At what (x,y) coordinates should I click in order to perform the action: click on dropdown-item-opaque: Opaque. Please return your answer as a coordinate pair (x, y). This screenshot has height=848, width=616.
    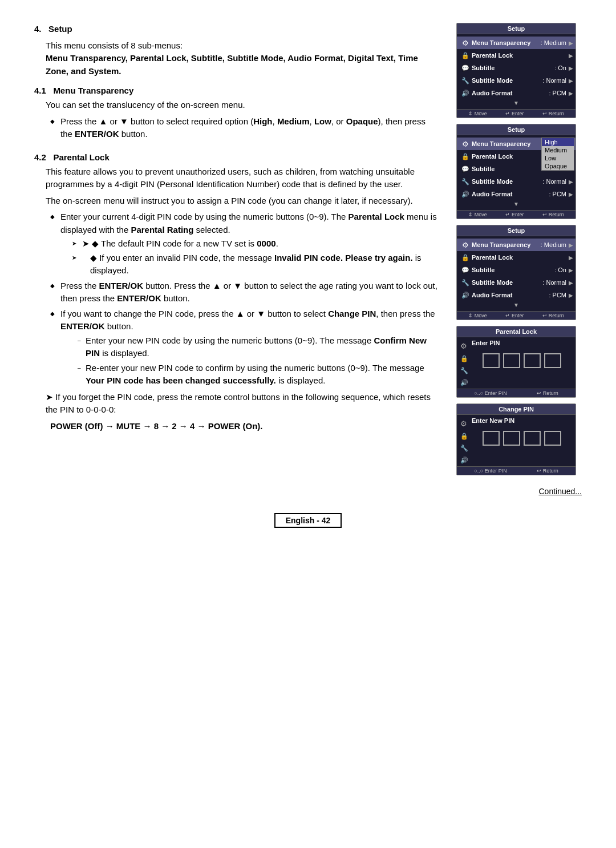
    Looking at the image, I should click on (558, 166).